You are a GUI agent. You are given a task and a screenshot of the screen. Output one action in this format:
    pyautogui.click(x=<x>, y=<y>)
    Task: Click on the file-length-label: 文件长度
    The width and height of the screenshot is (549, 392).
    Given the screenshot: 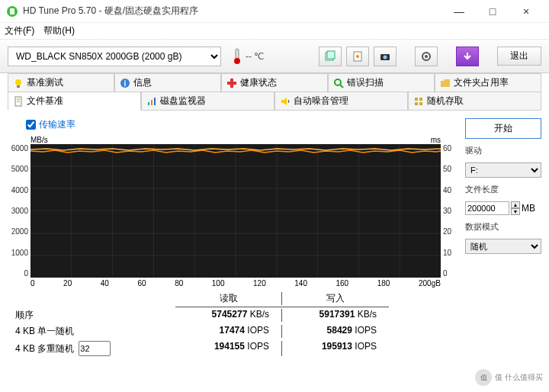 What is the action you would take?
    pyautogui.click(x=503, y=189)
    